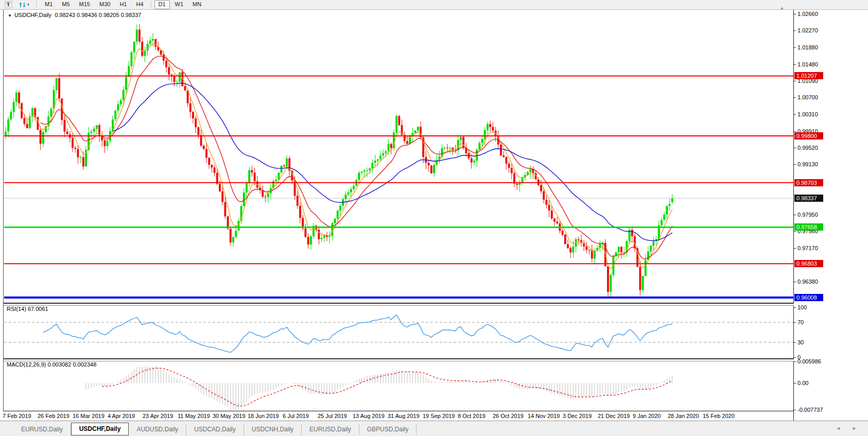 The width and height of the screenshot is (868, 436). I want to click on date-label: 3 Dec 2019, so click(577, 416).